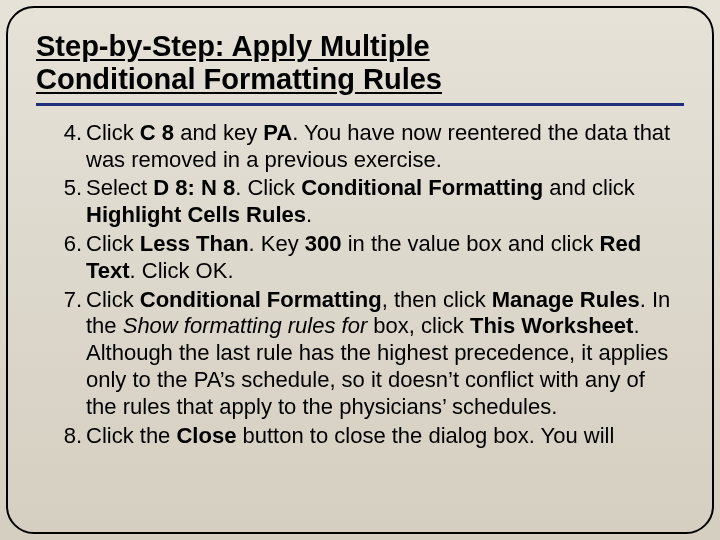 This screenshot has height=540, width=720. Describe the element at coordinates (233, 46) in the screenshot. I see `title-line-1: Step-by-Step: Apply Multiple` at that location.